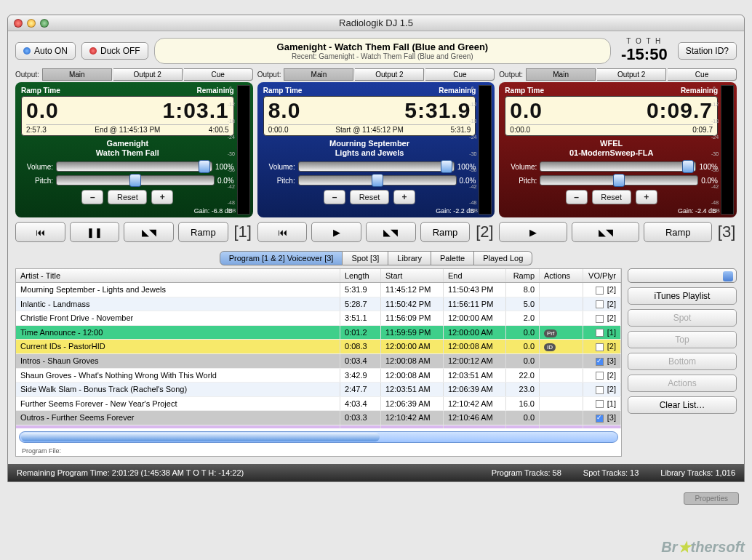 This screenshot has width=752, height=560. What do you see at coordinates (682, 340) in the screenshot?
I see `top-button: Top` at bounding box center [682, 340].